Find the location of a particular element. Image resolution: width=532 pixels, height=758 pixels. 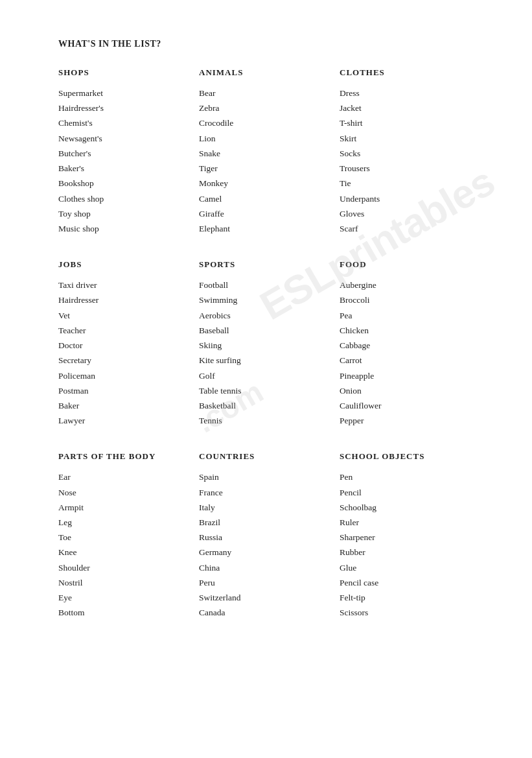

list-item: Russia is located at coordinates (270, 537).